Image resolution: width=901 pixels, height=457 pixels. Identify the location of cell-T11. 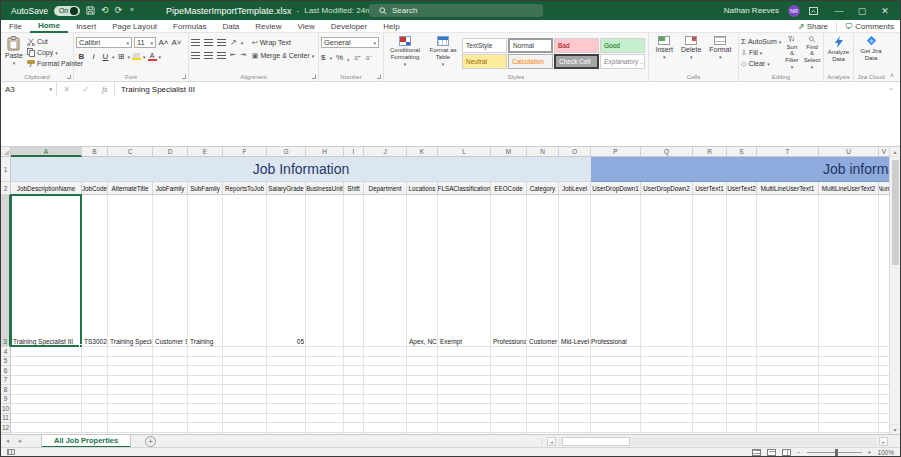
(788, 419).